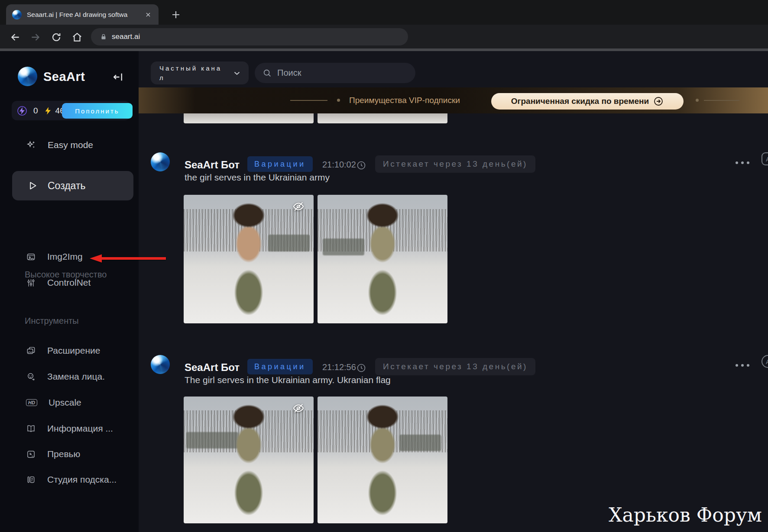 Image resolution: width=768 pixels, height=532 pixels. I want to click on controlnet-label: ControlNet, so click(69, 283).